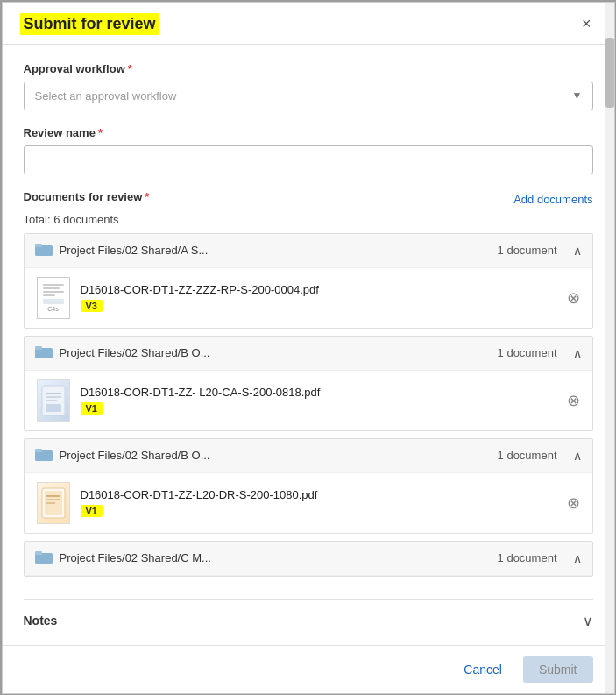 The height and width of the screenshot is (695, 616). Describe the element at coordinates (53, 298) in the screenshot. I see `doc-thumb-1: C4s` at that location.